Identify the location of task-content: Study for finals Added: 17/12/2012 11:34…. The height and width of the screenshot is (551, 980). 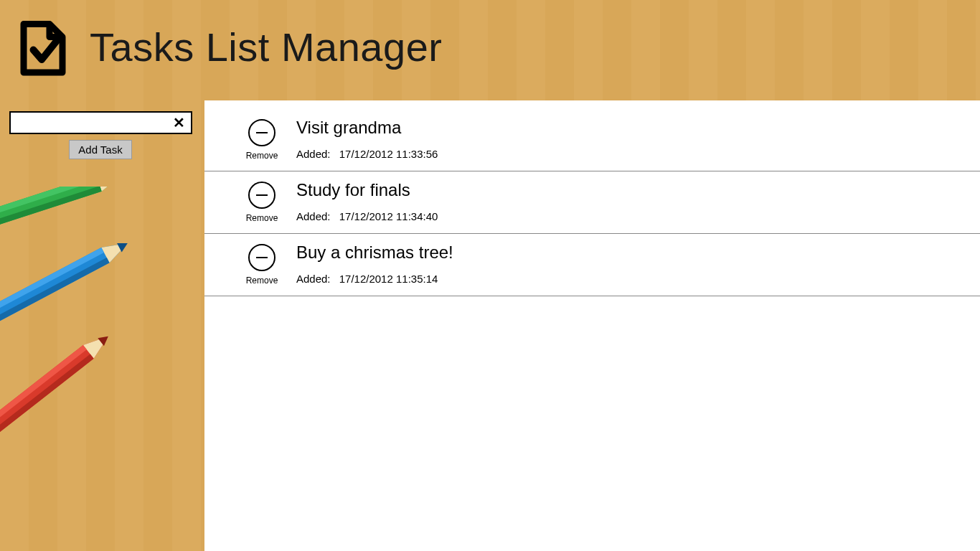
(627, 201).